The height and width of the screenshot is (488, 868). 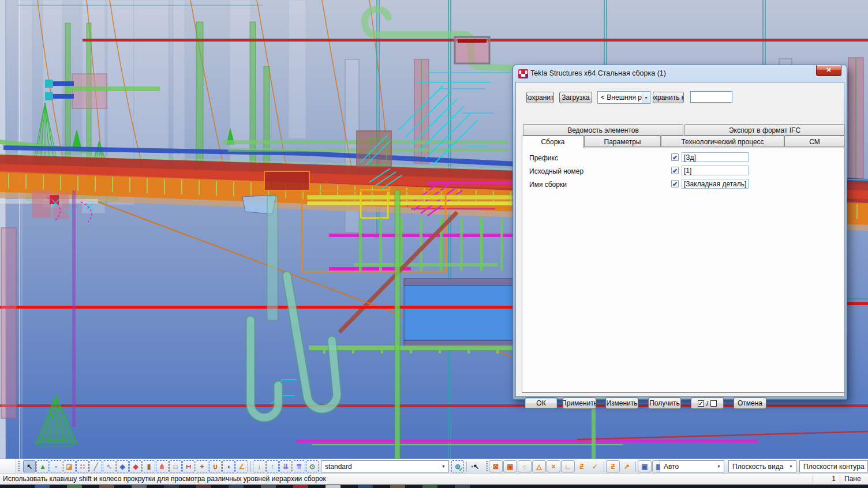 I want to click on snap-extension-snap: Ƶ, so click(x=582, y=466).